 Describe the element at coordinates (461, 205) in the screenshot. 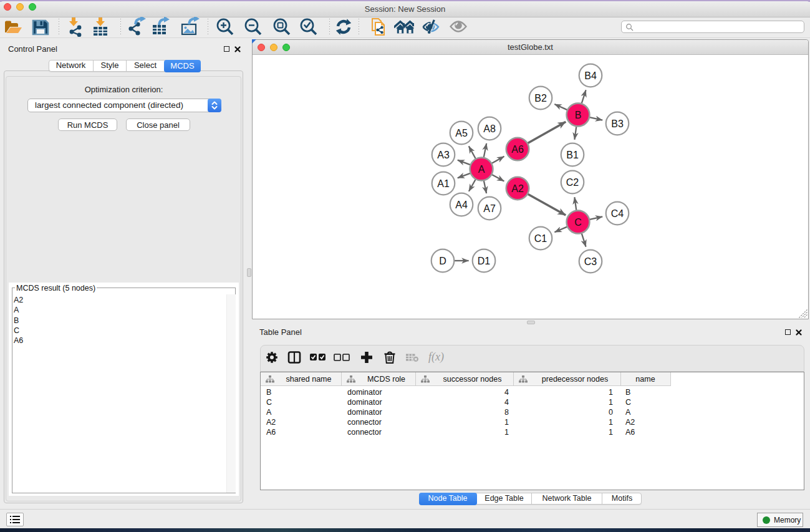

I see `svg-text: A4` at that location.